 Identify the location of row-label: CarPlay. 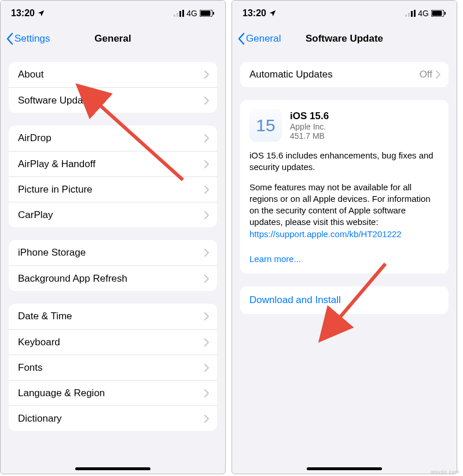
(111, 215).